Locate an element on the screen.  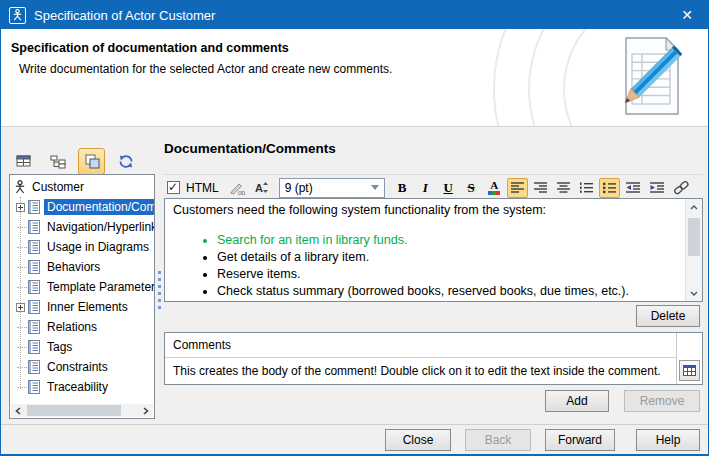
tree-item: Documentation/Comments is located at coordinates (82, 207).